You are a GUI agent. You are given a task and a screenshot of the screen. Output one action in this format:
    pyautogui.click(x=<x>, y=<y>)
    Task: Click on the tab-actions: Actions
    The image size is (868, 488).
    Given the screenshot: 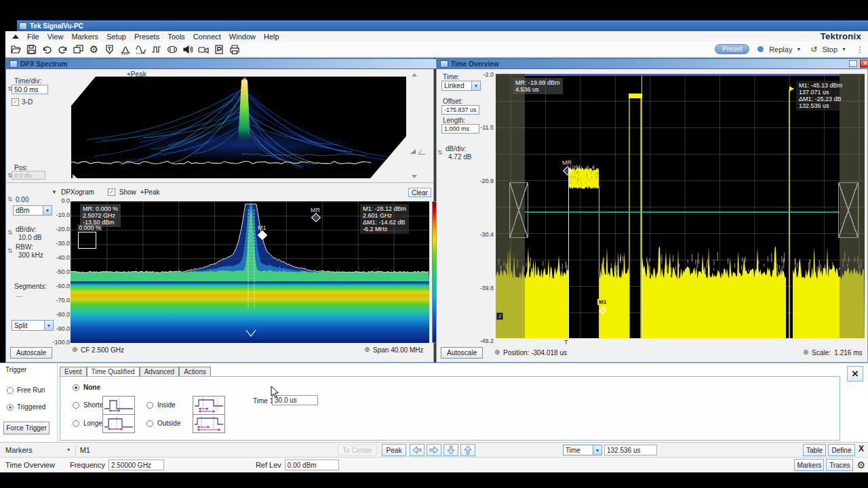 What is the action you would take?
    pyautogui.click(x=195, y=371)
    